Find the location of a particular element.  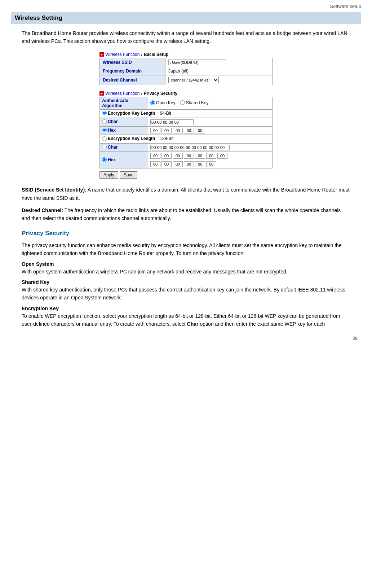

enc64-header: Encryption Key Length 64-Bit is located at coordinates (186, 114).